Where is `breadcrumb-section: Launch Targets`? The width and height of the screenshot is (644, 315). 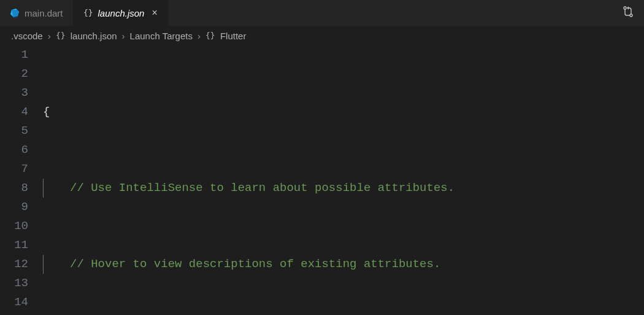
breadcrumb-section: Launch Targets is located at coordinates (161, 36).